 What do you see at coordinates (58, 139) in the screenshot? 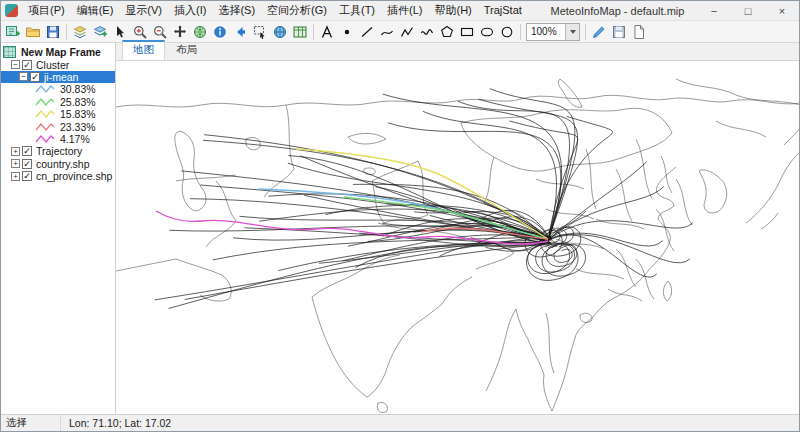
I see `legend-item: 4.17%` at bounding box center [58, 139].